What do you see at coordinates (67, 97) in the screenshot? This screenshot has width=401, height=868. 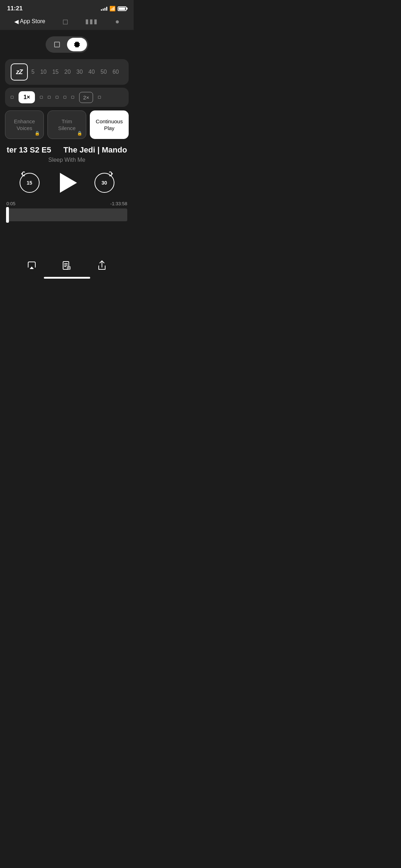 I see `speed-row: 1× 2×` at bounding box center [67, 97].